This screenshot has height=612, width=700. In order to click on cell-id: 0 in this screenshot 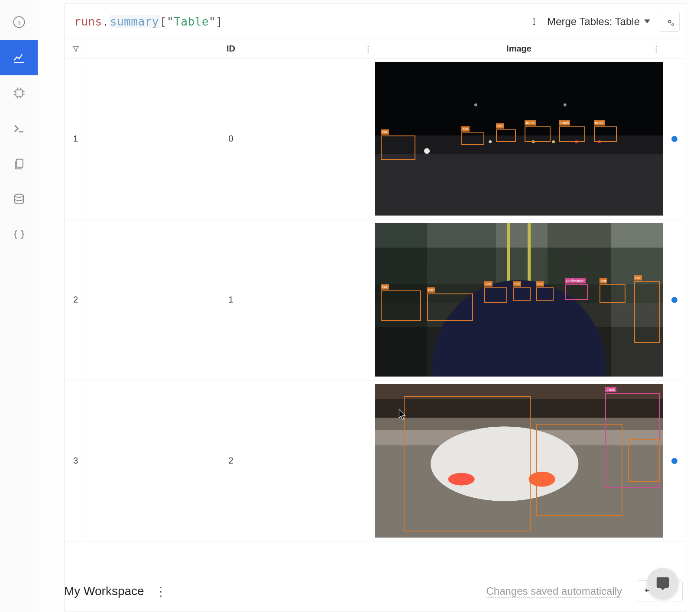, I will do `click(231, 139)`.